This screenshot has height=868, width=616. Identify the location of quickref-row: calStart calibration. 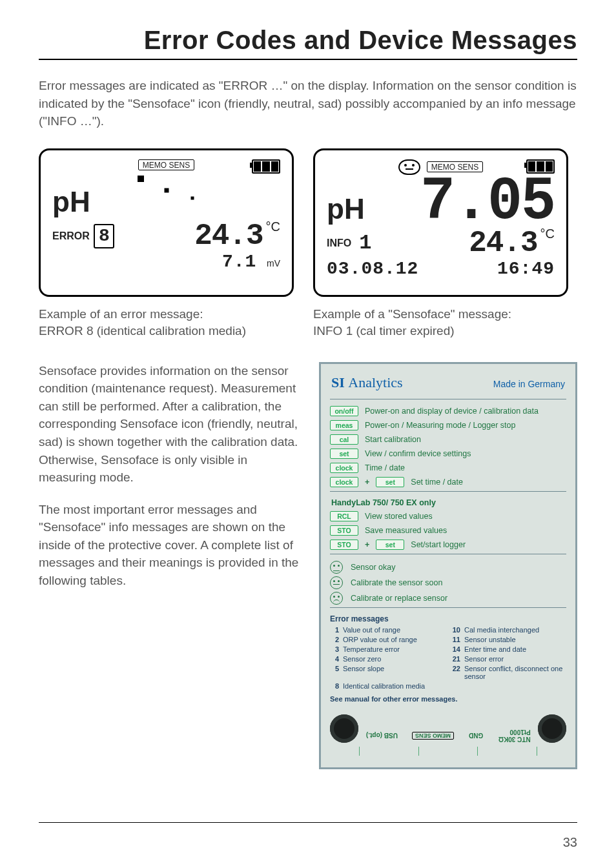
(448, 439).